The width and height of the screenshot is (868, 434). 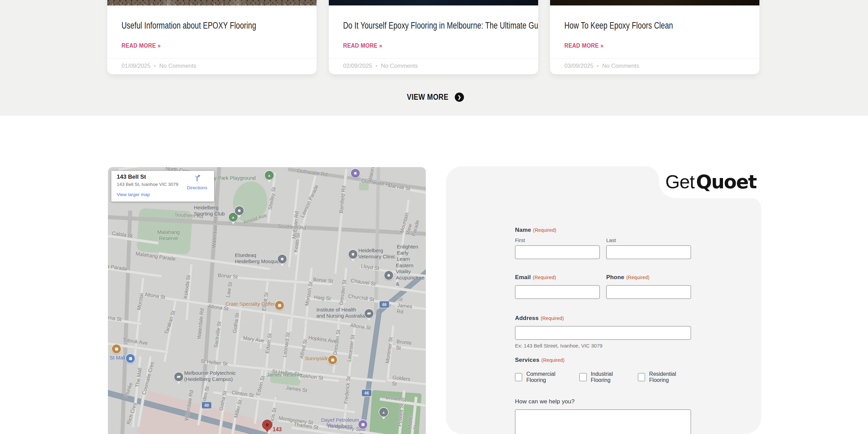 I want to click on directions-label: Directions, so click(x=197, y=188).